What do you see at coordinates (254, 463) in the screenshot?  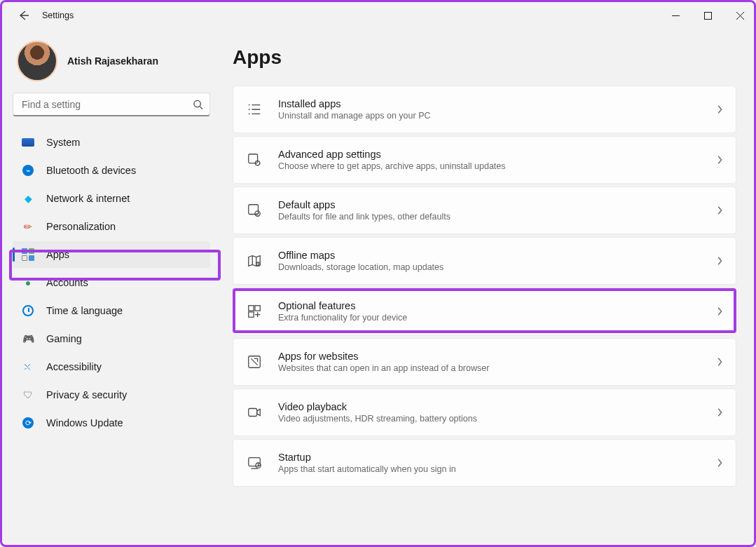 I see `startup-icon` at bounding box center [254, 463].